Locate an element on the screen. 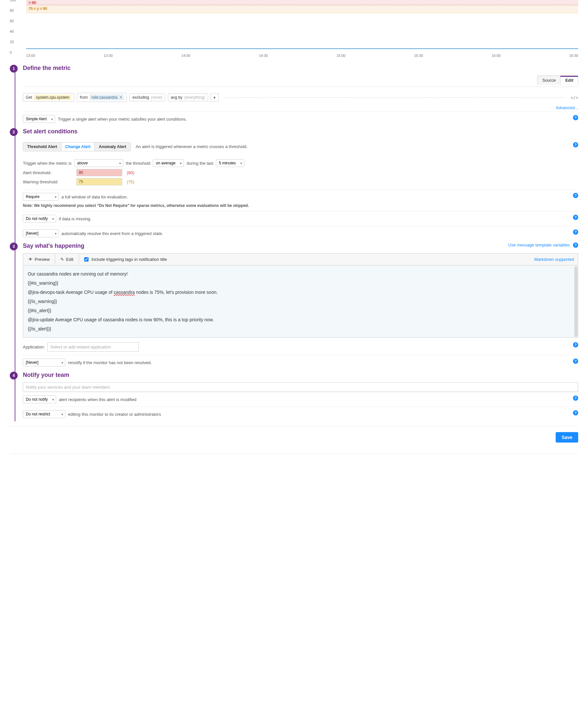 The image size is (588, 706). step-badge-3: 3 is located at coordinates (13, 246).